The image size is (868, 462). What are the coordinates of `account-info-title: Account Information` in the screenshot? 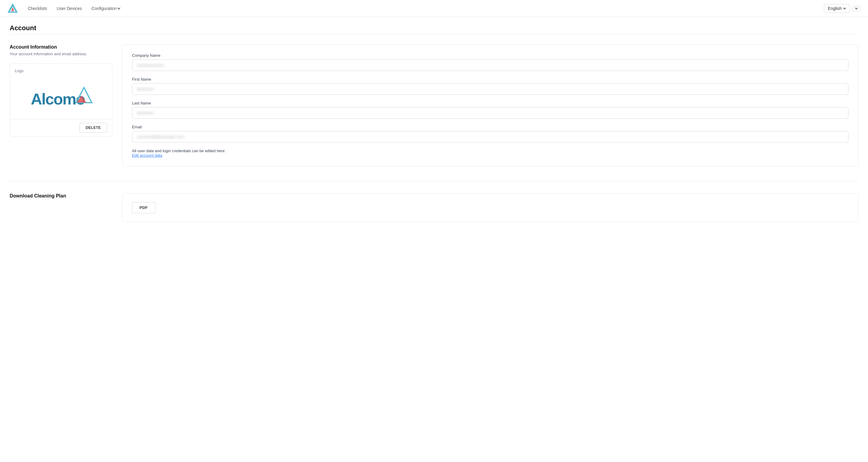 It's located at (61, 47).